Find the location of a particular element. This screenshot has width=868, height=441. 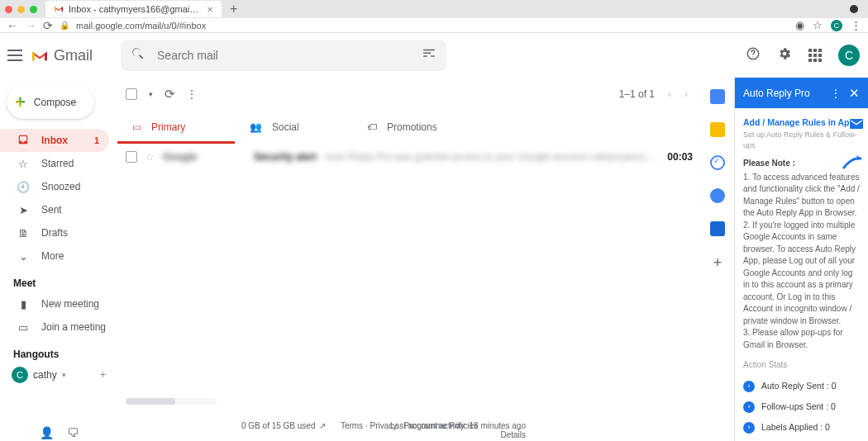

message-row: ☆ Google Security alert Auto Reply Pro w… is located at coordinates (409, 157).